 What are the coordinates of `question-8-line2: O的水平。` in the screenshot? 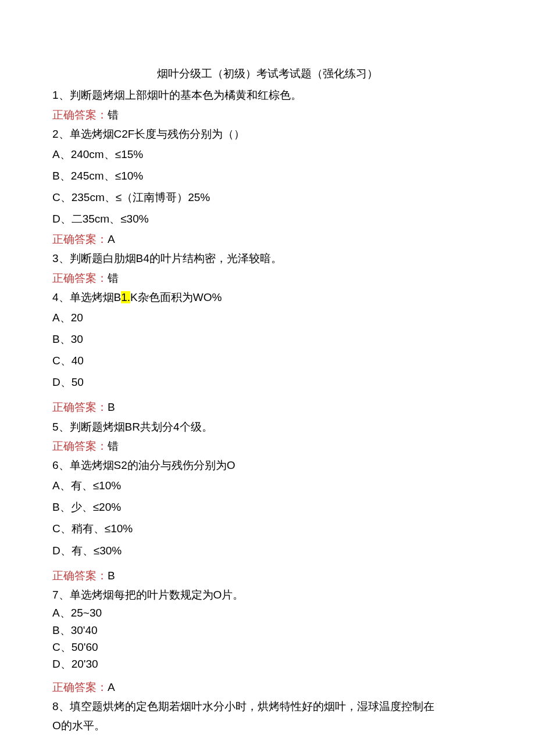 It's located at (268, 725).